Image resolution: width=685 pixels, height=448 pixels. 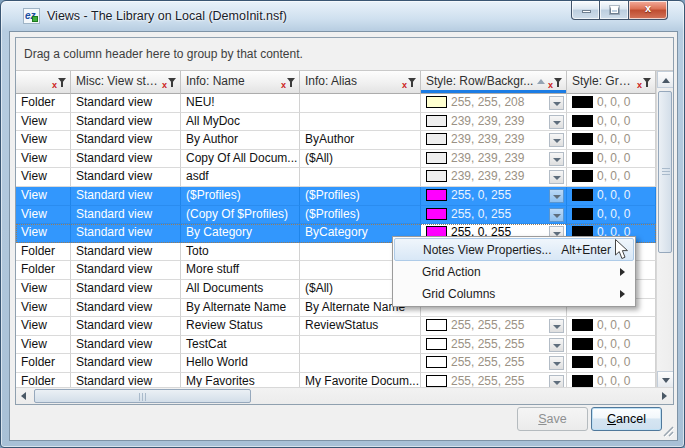 I want to click on window-title: Views - The Library on Local (DemoInit.n…, so click(x=167, y=16).